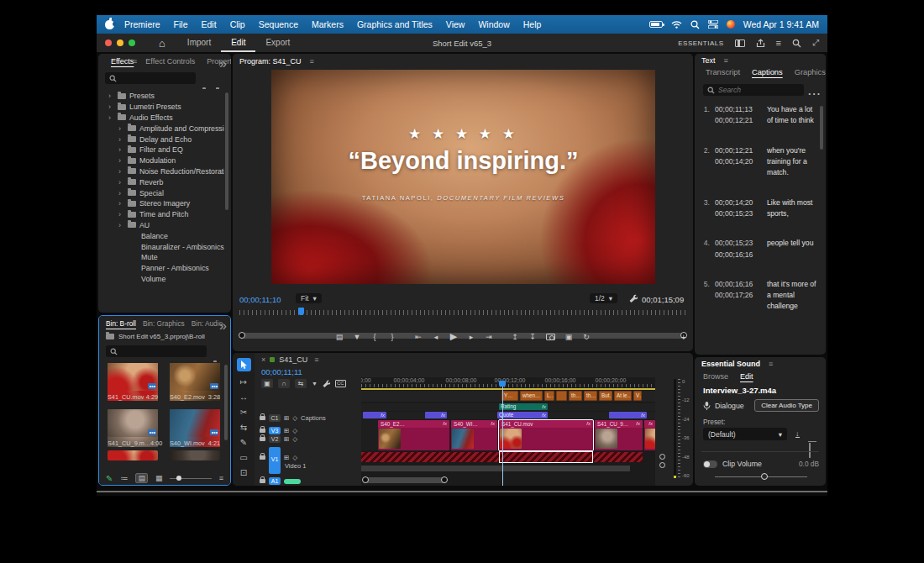  I want to click on program-tab: Program: S41_CU, so click(274, 61).